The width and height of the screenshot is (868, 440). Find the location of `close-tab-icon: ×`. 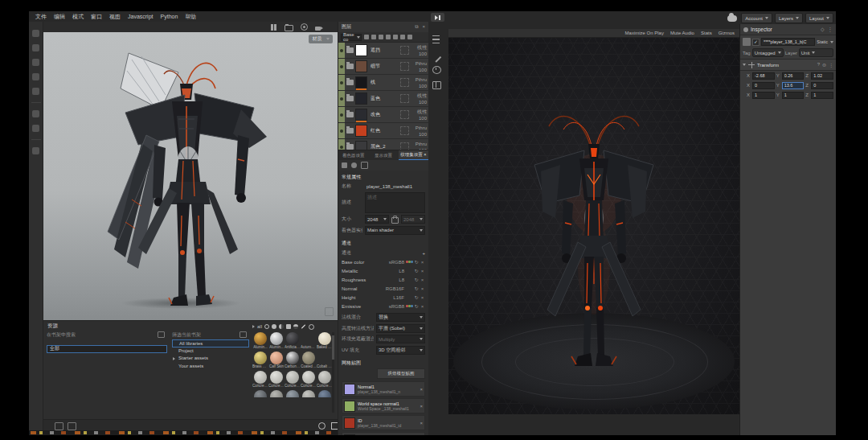

close-tab-icon: × is located at coordinates (424, 154).